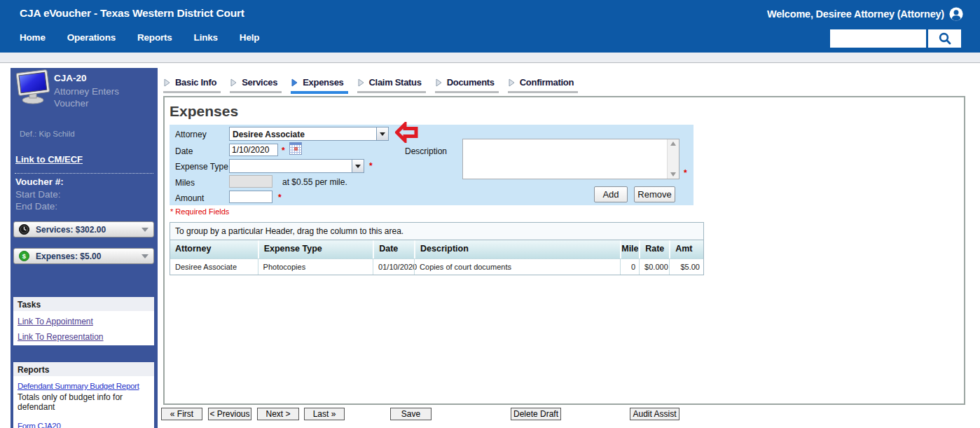 The height and width of the screenshot is (428, 980). What do you see at coordinates (315, 182) in the screenshot?
I see `miles-rate-note: at $0.55 per mile.` at bounding box center [315, 182].